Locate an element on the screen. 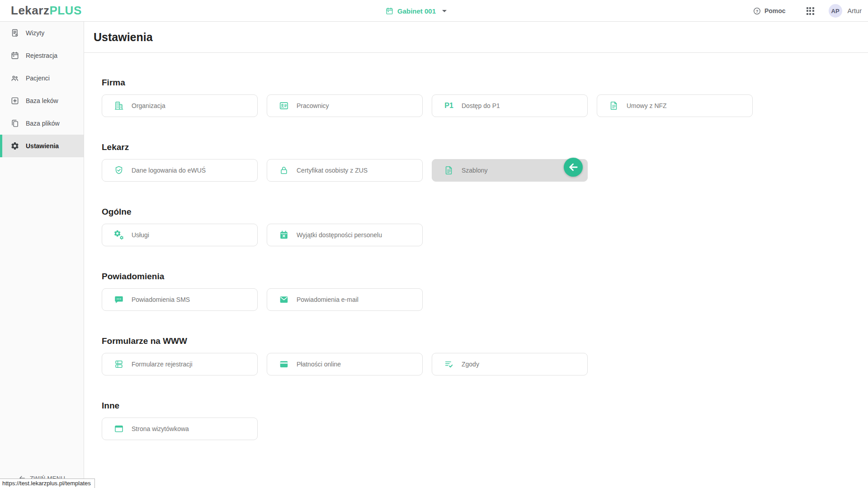 This screenshot has height=488, width=868. card-label: Formularze rejestracji is located at coordinates (162, 364).